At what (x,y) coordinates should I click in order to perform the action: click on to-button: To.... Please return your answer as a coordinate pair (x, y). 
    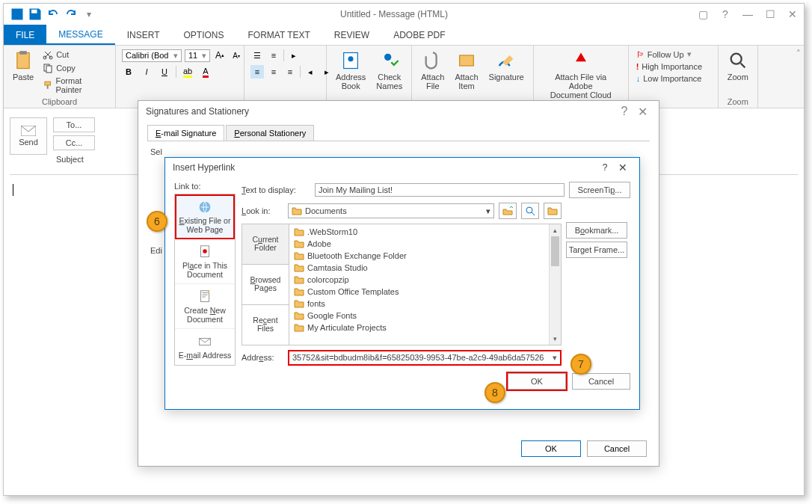
    Looking at the image, I should click on (74, 125).